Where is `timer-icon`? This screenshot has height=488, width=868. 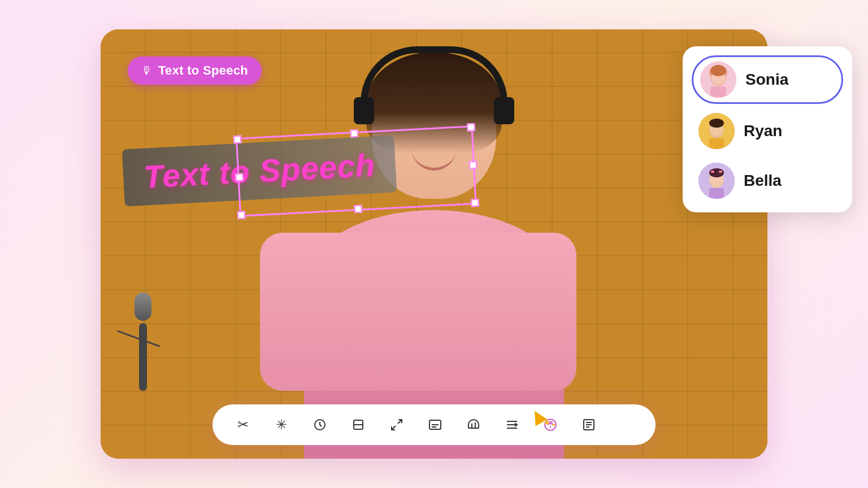 timer-icon is located at coordinates (320, 425).